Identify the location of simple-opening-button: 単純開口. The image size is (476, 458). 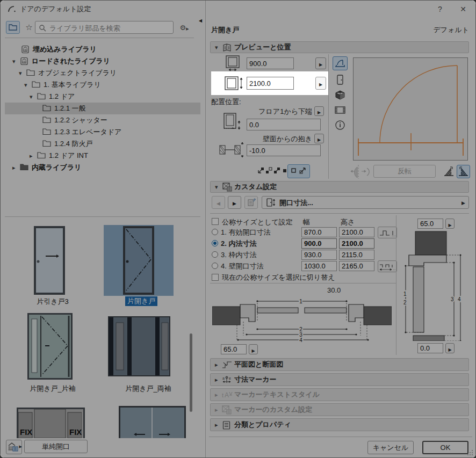
(56, 447).